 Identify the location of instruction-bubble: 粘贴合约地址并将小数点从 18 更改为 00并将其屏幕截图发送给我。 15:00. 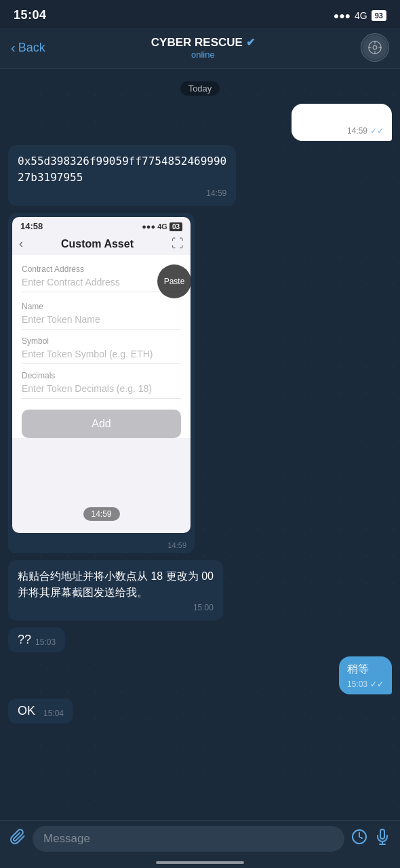
(115, 590).